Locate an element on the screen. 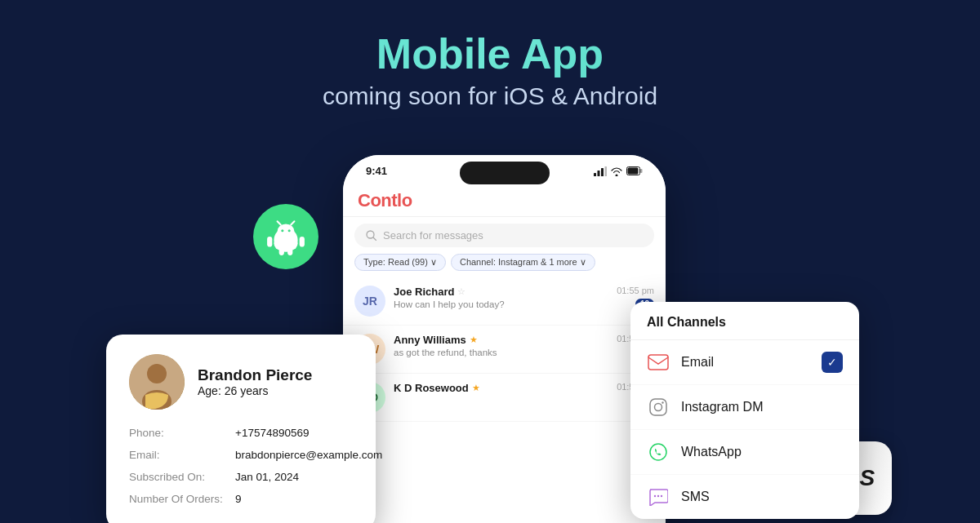 This screenshot has width=980, height=523. age-label: Age: is located at coordinates (209, 391).